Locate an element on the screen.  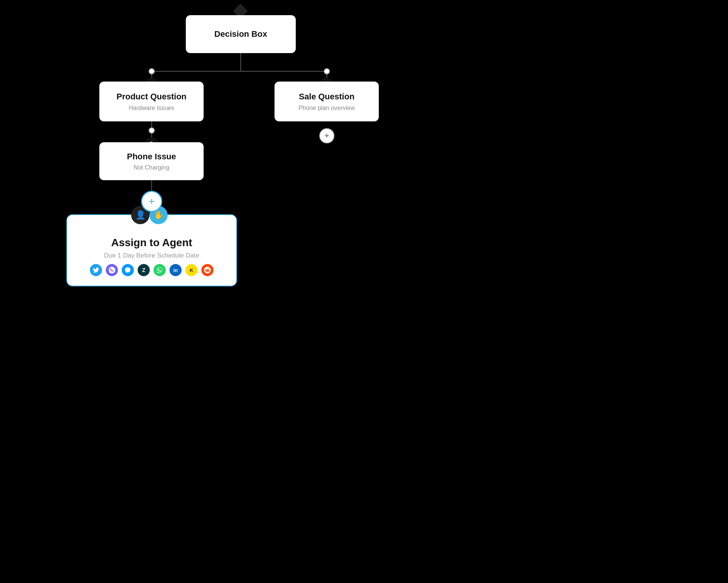
phone-issue-title: Phone Issue is located at coordinates (152, 157).